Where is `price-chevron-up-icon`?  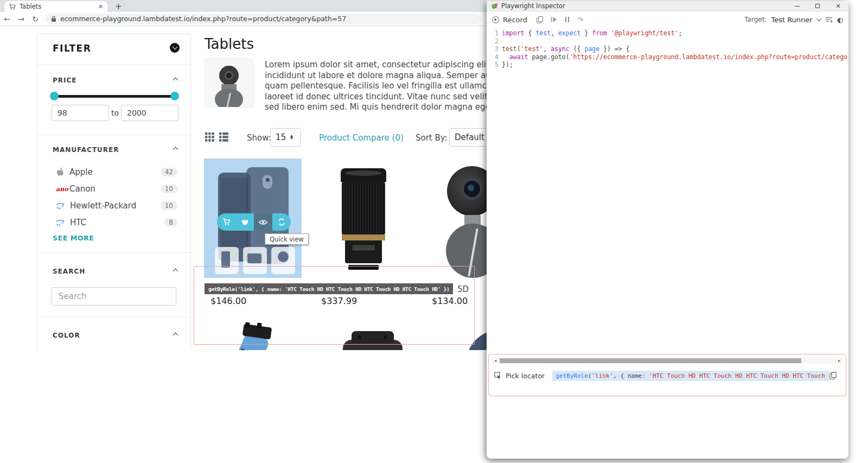
price-chevron-up-icon is located at coordinates (176, 80).